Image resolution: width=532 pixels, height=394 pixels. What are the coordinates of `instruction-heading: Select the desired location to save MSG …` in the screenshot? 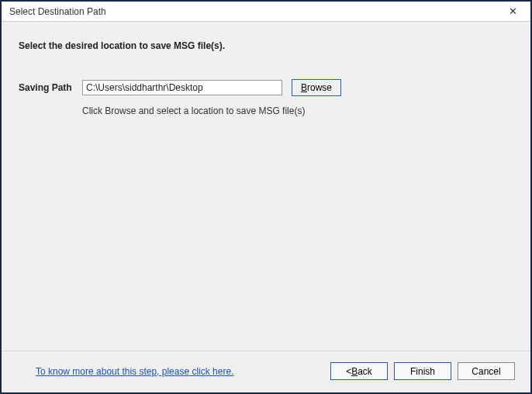 It's located at (266, 46).